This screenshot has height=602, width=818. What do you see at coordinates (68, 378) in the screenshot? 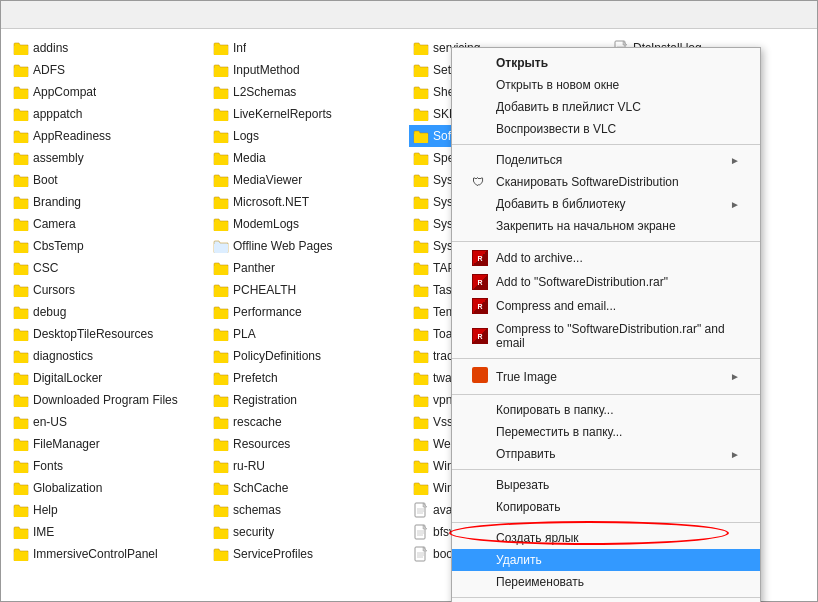
I see `item-label: DigitalLocker` at bounding box center [68, 378].